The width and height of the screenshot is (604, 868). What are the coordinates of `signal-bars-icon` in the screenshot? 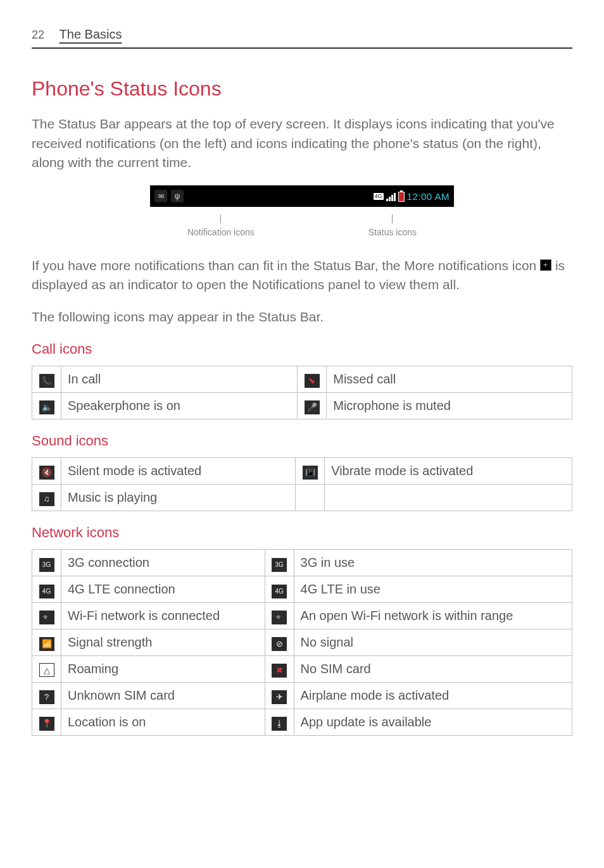 It's located at (391, 197).